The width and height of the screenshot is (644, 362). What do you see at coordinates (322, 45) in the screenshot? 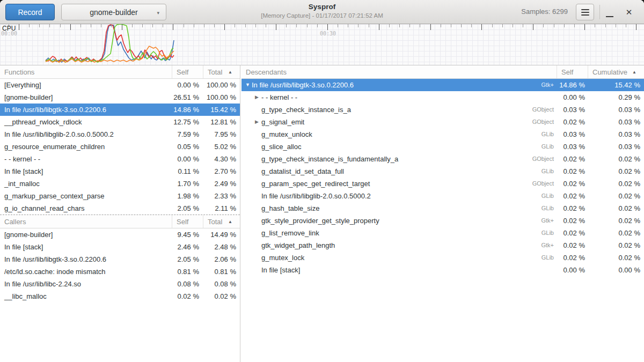
I see `cpu-graph: CPU 00:00 00:30` at bounding box center [322, 45].